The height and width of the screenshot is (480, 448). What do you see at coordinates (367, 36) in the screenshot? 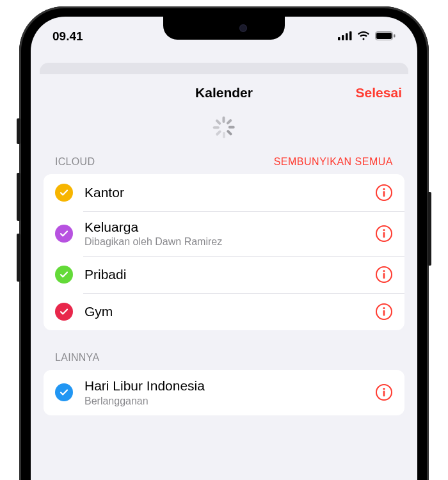
I see `status-icons` at bounding box center [367, 36].